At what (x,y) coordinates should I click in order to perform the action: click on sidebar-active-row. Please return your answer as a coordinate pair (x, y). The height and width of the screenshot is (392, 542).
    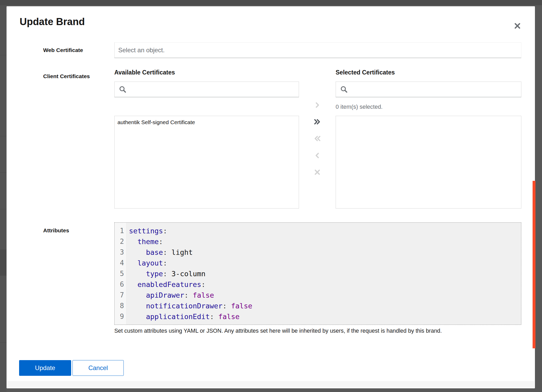
    Looking at the image, I should click on (3, 263).